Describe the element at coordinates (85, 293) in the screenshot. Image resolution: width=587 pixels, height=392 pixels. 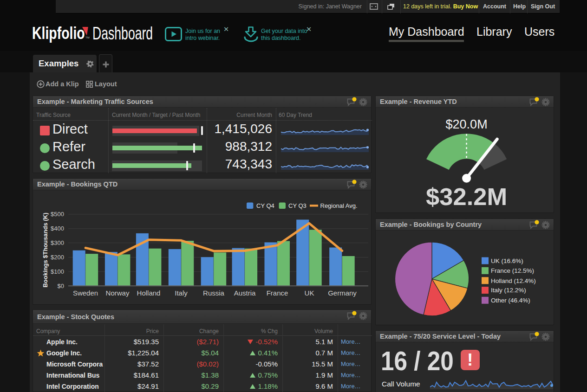
I see `svg-text: Sweden` at that location.